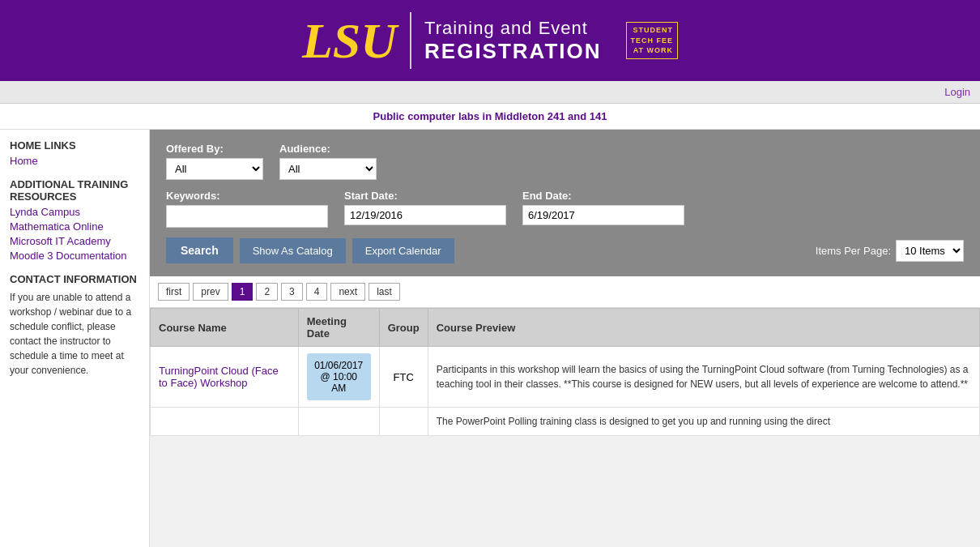 The height and width of the screenshot is (547, 980). Describe the element at coordinates (225, 327) in the screenshot. I see `col-course-name: Course Name` at that location.